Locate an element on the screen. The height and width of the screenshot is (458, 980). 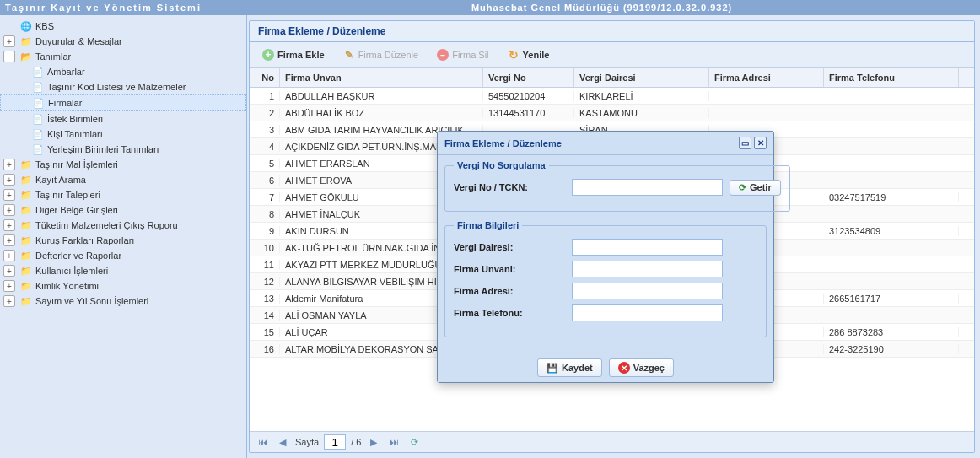
pager-next: ▶ is located at coordinates (374, 442).